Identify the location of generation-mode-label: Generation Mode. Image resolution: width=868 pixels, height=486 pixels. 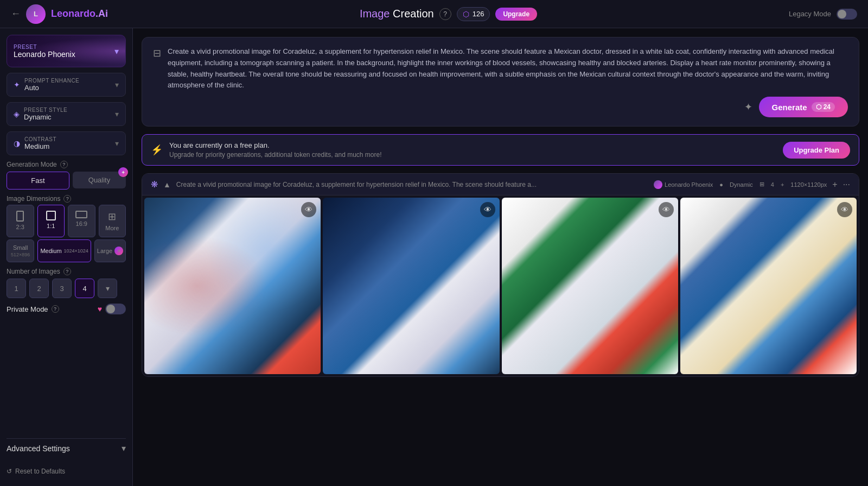
(31, 165).